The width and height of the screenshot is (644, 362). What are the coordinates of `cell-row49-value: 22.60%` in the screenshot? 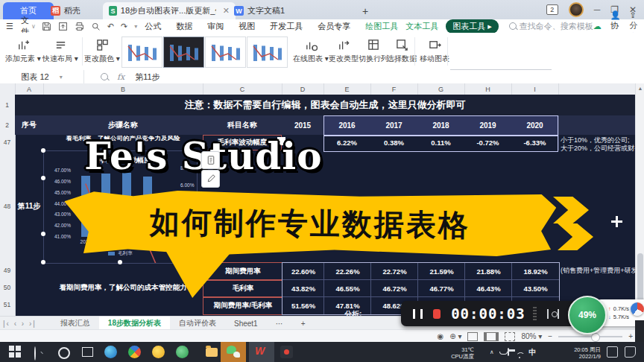 It's located at (303, 271).